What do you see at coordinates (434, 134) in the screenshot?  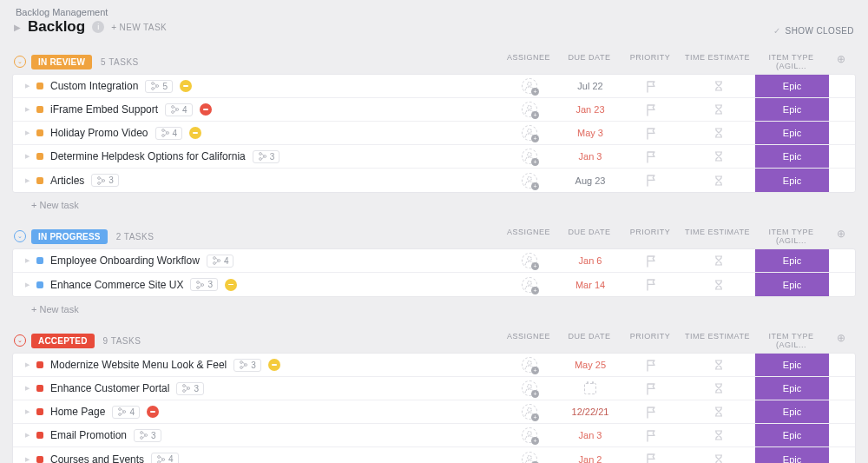 I see `task-row: ▶ Holiday Promo Video 4 + May 3 Epic` at bounding box center [434, 134].